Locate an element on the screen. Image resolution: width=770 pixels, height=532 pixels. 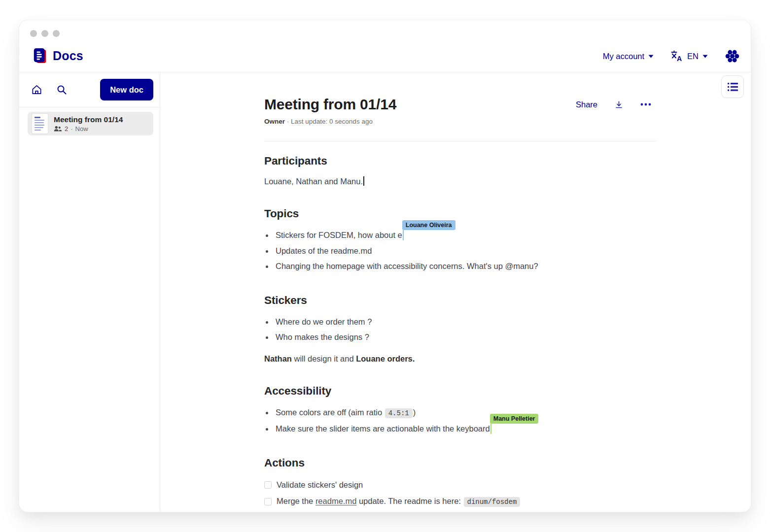
sidebar-toolbar: New doc is located at coordinates (90, 90).